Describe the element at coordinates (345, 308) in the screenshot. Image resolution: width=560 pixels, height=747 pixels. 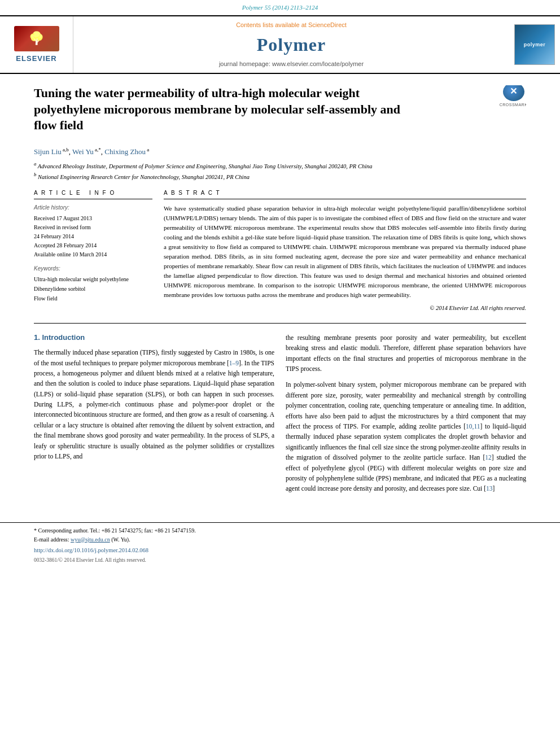
I see `abstract-copyright: © 2014 Elsevier Ltd. All rights reserved…` at that location.